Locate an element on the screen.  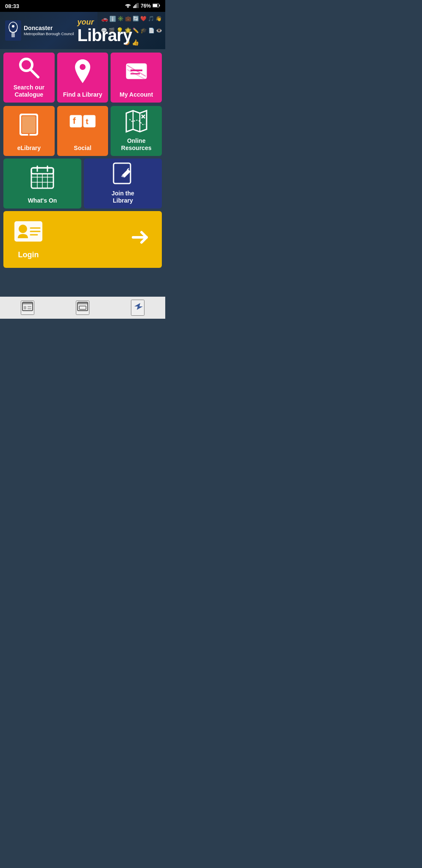
search-catalogue-tile: Search ourCatalogue is located at coordinates (29, 78).